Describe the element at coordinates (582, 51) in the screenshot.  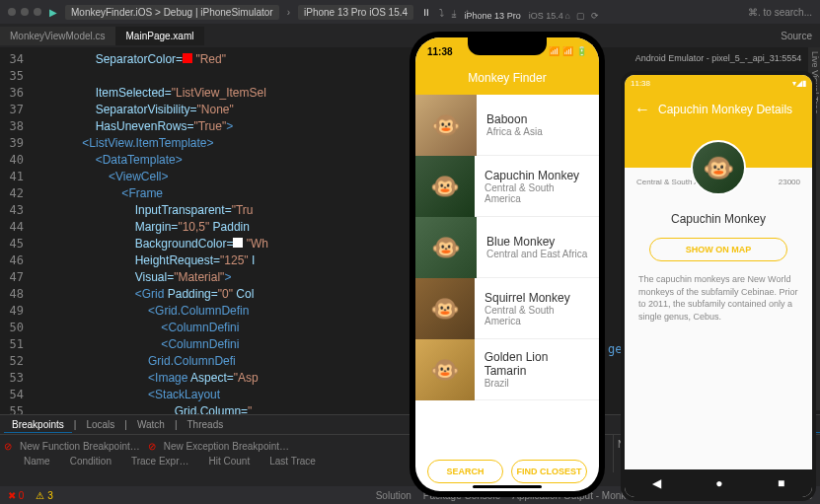
I see `battery-icon: 🔋` at that location.